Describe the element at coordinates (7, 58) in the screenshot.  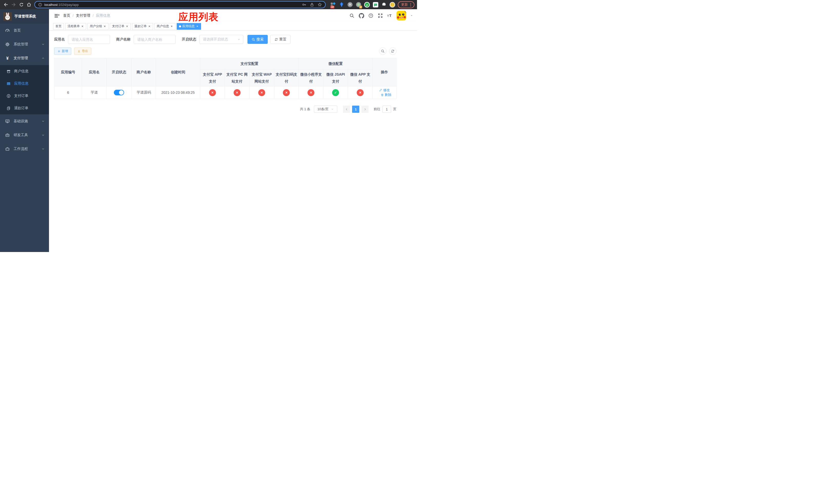
I see `yen-icon: ¥` at that location.